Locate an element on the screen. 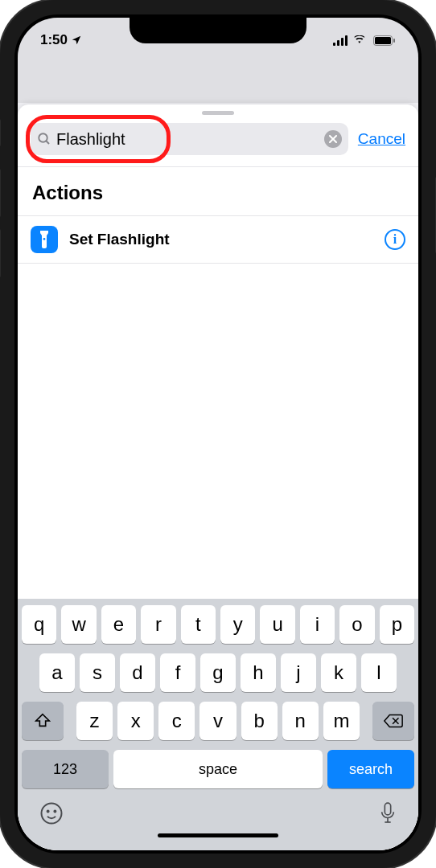 This screenshot has width=436, height=868. action-title: Set Flashlight is located at coordinates (221, 240).